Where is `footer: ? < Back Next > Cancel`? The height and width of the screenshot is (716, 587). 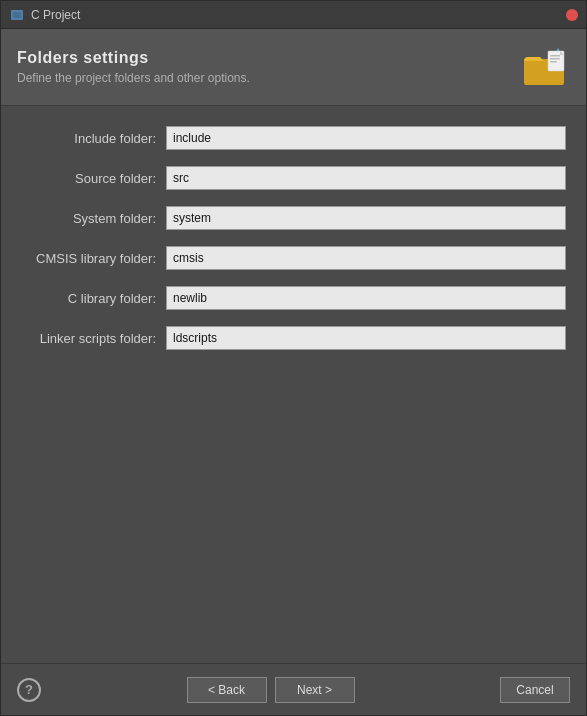
footer: ? < Back Next > Cancel is located at coordinates (294, 689).